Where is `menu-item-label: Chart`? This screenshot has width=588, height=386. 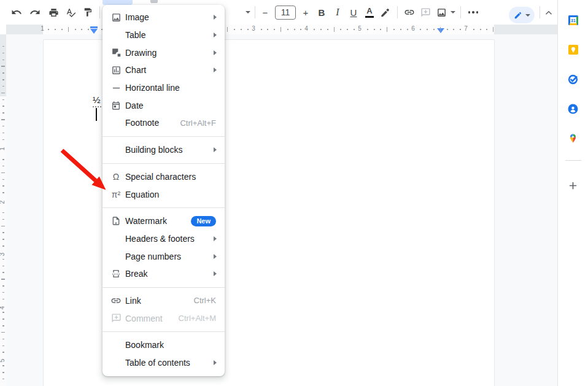
menu-item-label: Chart is located at coordinates (136, 70).